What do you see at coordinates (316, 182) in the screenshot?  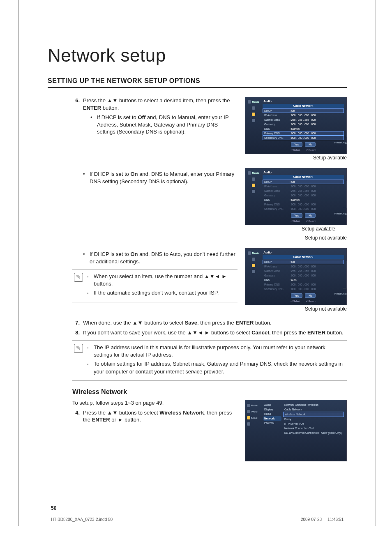 I see `value: : On` at bounding box center [316, 182].